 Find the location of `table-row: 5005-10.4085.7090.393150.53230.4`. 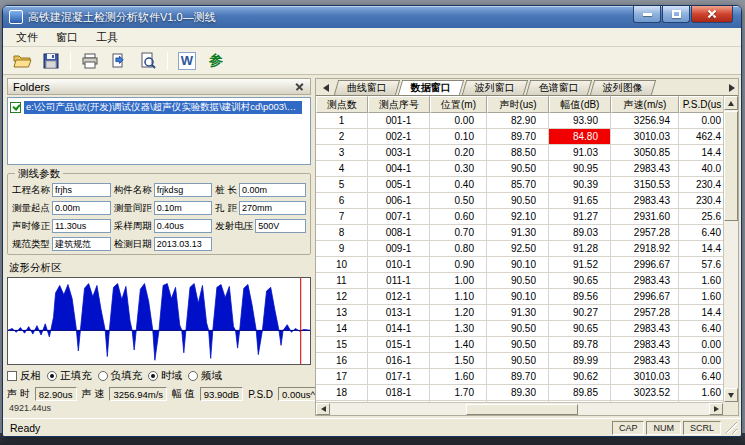

table-row: 5005-10.4085.7090.393150.53230.4 is located at coordinates (520, 185).